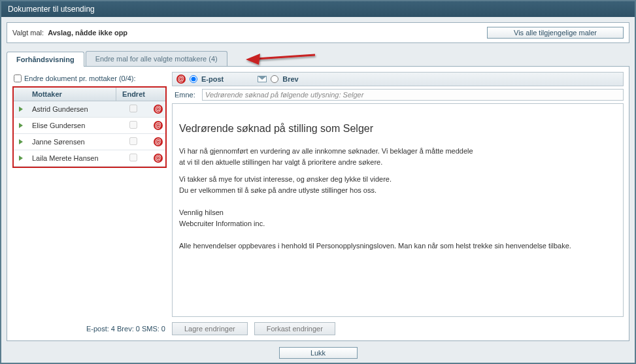  I want to click on template-bar: Valgt mal: Avslag, nådde ikke opp Vis al…, so click(318, 33).